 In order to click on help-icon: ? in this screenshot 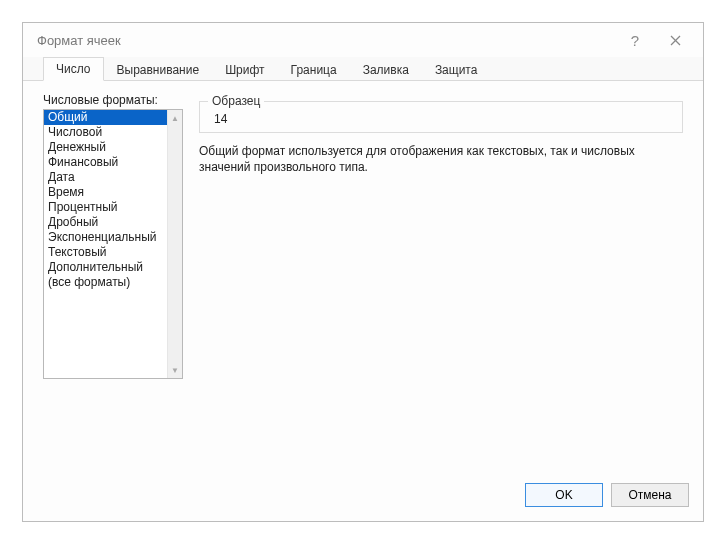, I will do `click(635, 40)`.